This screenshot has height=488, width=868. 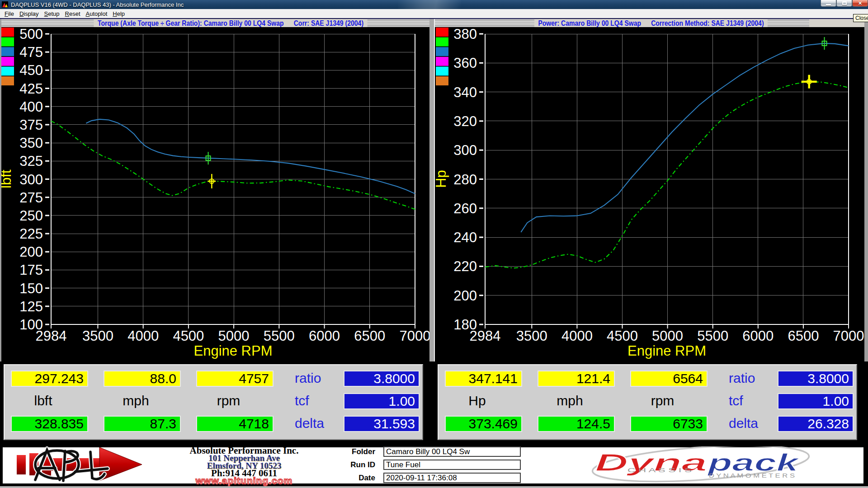 I want to click on power-title-text: Power: Camaro Billy 00 LQ4 Swap, so click(x=590, y=23).